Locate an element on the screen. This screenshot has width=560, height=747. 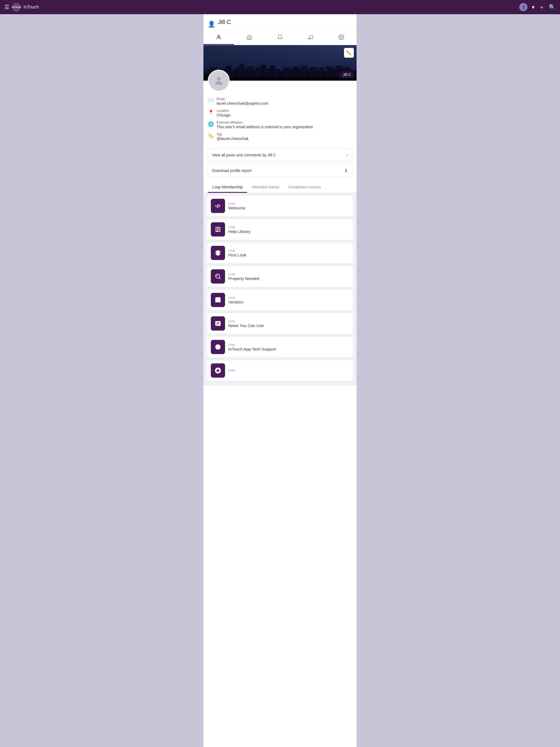
user-avatar-nav: 👤 is located at coordinates (524, 7).